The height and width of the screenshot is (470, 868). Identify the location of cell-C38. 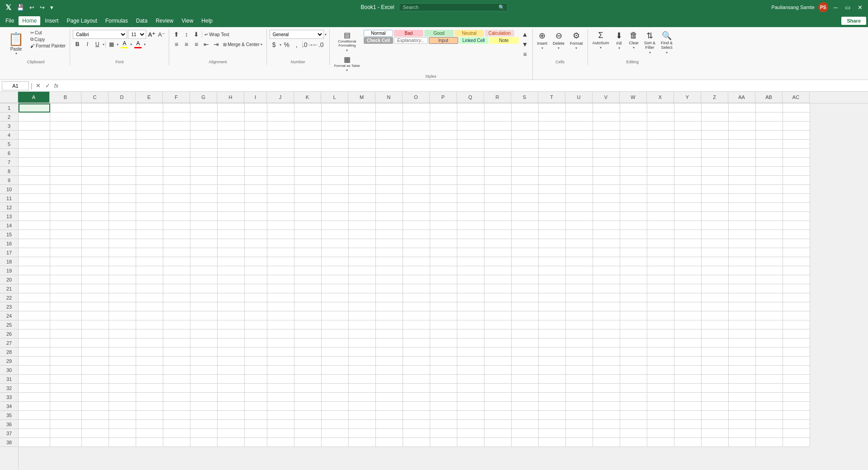
(95, 442).